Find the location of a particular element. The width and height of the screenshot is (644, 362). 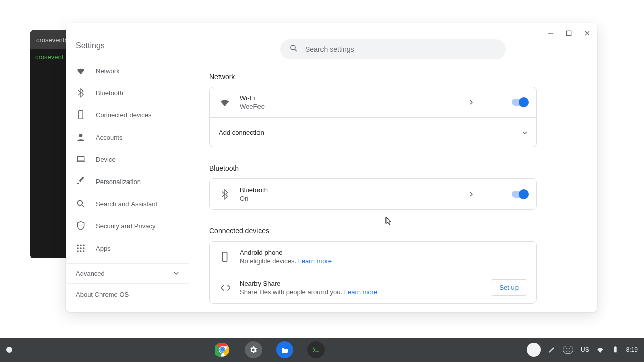

section-heading-network: Network is located at coordinates (373, 77).